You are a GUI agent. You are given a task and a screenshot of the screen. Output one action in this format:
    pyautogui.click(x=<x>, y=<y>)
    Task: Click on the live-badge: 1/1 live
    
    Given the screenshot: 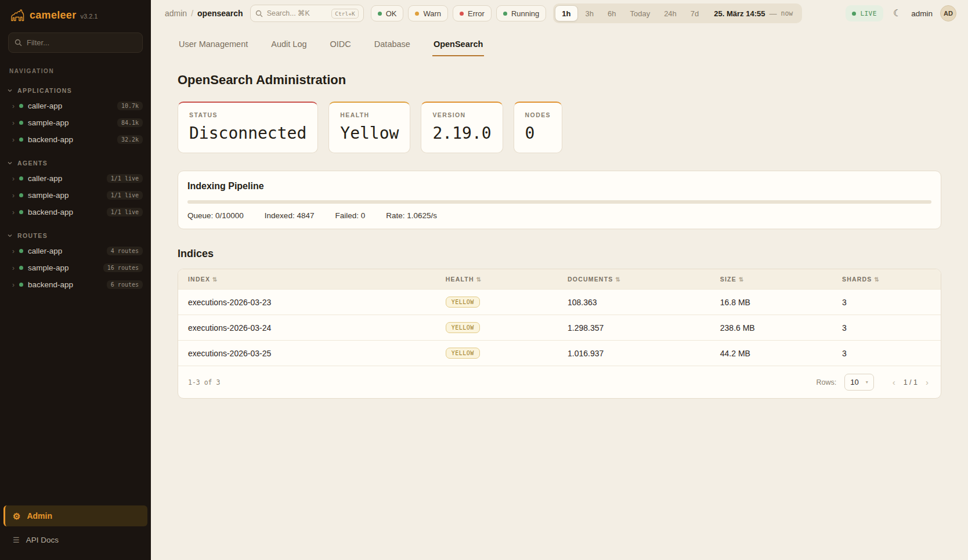 What is the action you would take?
    pyautogui.click(x=125, y=179)
    